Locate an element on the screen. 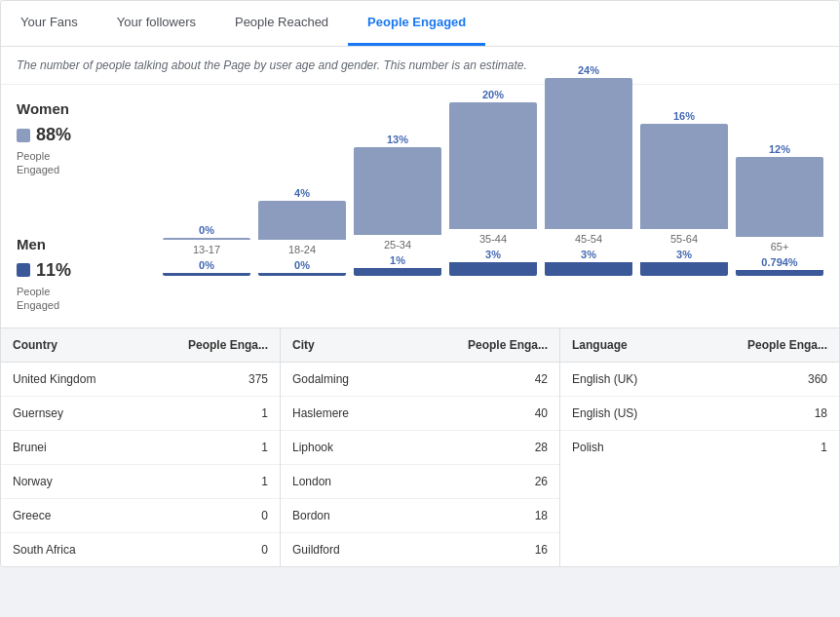  row-value: 42 is located at coordinates (542, 379).